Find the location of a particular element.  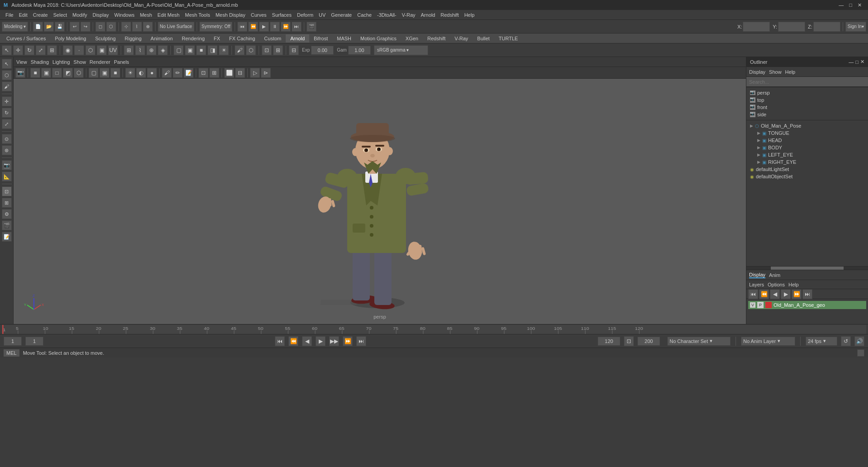

vp-menu-shading: Shading is located at coordinates (40, 62).